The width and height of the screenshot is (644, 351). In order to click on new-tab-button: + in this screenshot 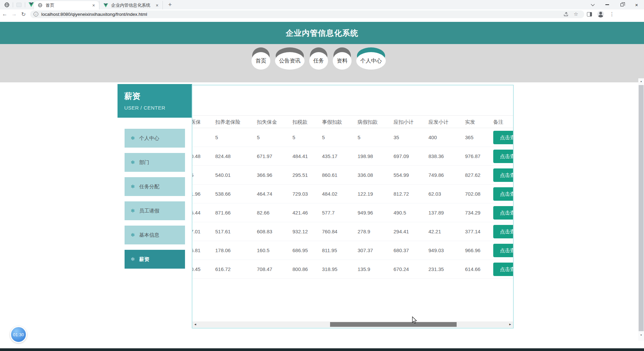, I will do `click(170, 5)`.